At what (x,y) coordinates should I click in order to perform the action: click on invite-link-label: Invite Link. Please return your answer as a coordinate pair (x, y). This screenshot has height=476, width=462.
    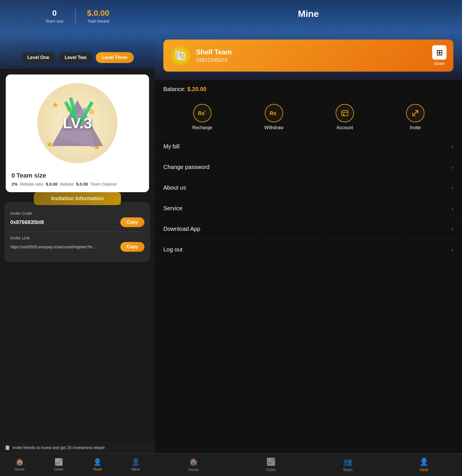
    Looking at the image, I should click on (77, 238).